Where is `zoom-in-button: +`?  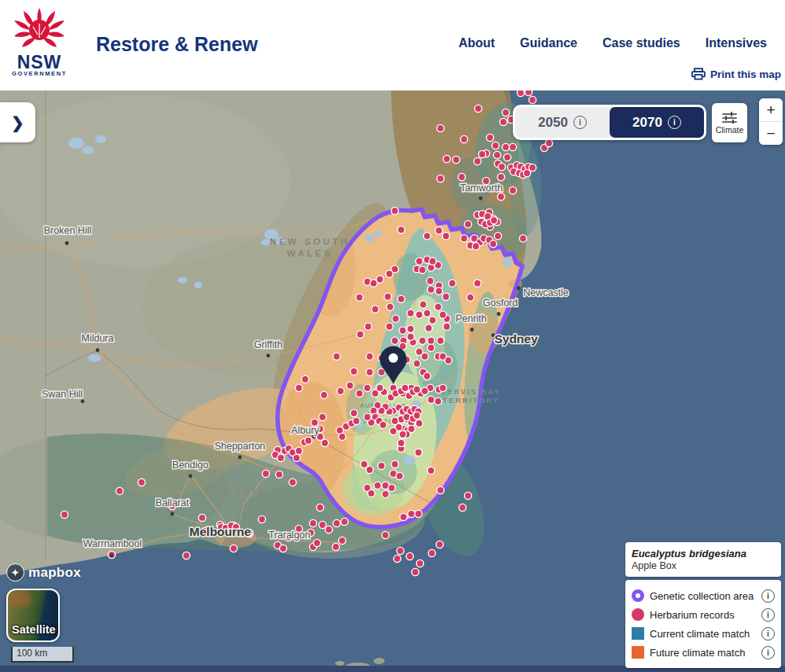
zoom-in-button: + is located at coordinates (771, 110).